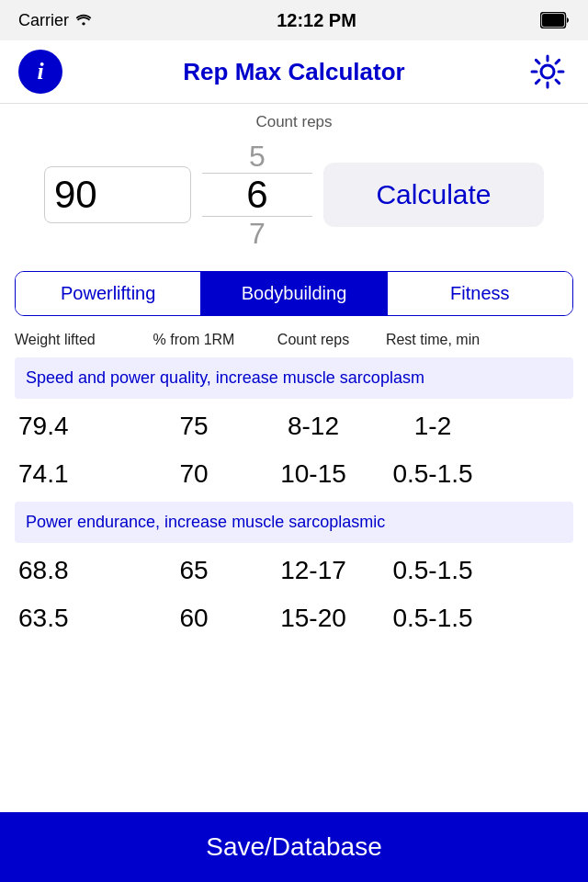 This screenshot has width=588, height=882. I want to click on carrier-label: Carrier, so click(44, 20).